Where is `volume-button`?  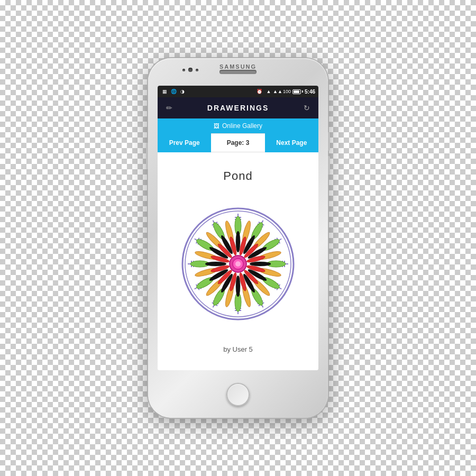
volume-button is located at coordinates (147, 156).